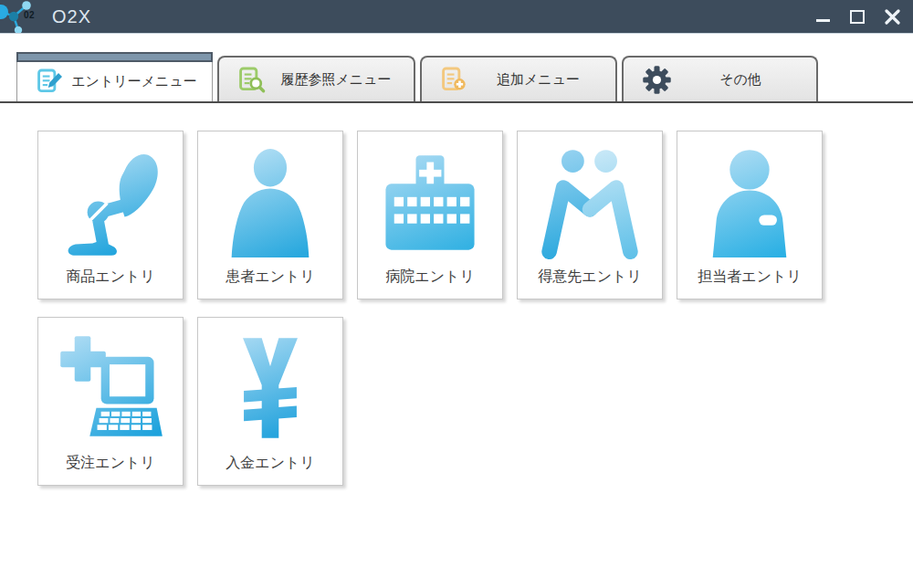  I want to click on logo-badge-text: 02, so click(29, 15).